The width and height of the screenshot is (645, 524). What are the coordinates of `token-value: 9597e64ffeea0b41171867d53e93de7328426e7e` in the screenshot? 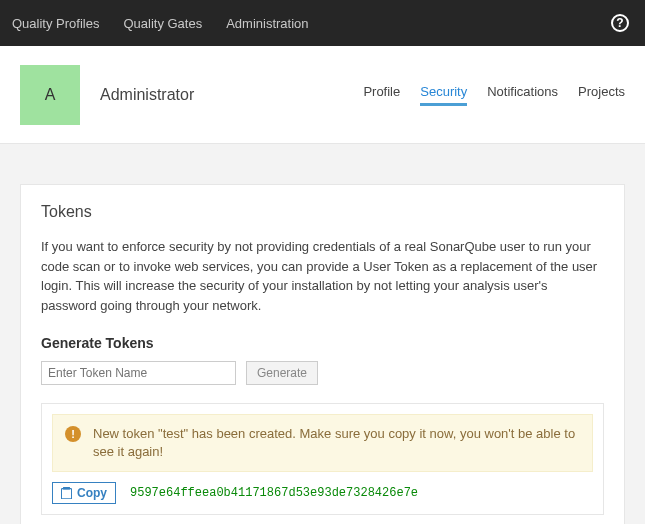 It's located at (274, 493).